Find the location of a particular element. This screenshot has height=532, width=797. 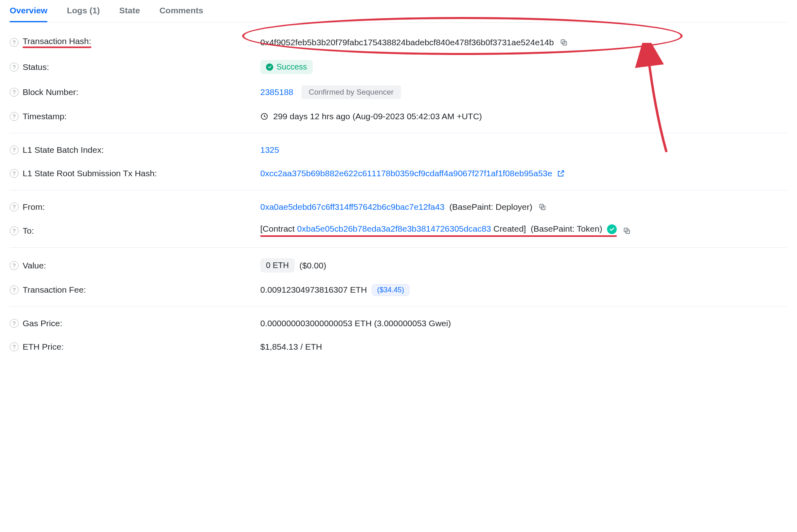

label-eth-price: ETH Price: is located at coordinates (43, 347).